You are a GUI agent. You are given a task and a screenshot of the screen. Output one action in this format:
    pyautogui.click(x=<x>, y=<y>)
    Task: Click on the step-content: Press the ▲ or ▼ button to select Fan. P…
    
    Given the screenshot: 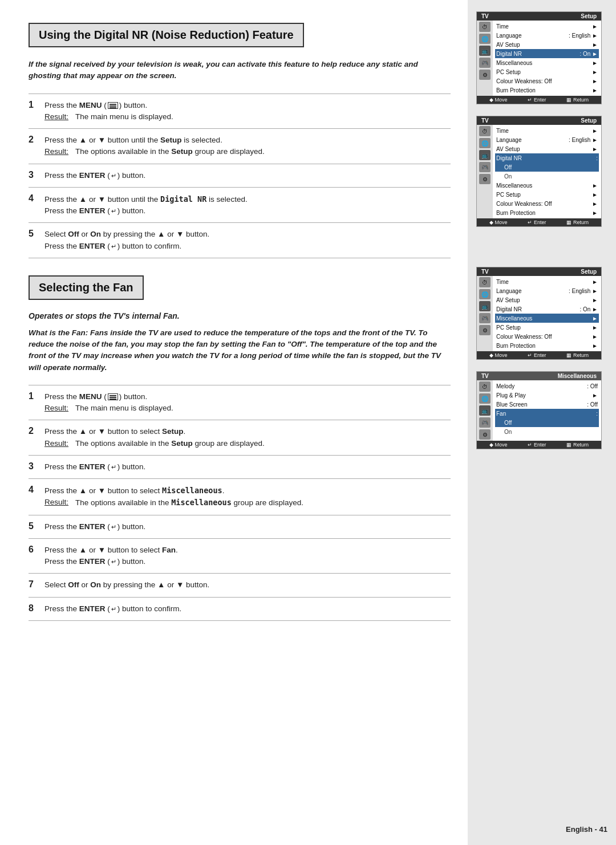 What is the action you would take?
    pyautogui.click(x=248, y=556)
    